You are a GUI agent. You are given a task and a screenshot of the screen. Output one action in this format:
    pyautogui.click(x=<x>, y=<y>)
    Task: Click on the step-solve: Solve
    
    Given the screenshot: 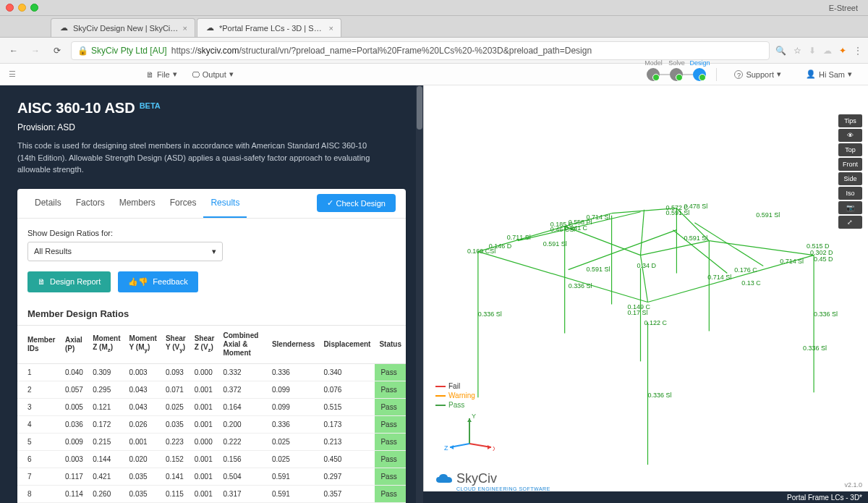 What is the action you would take?
    pyautogui.click(x=676, y=75)
    